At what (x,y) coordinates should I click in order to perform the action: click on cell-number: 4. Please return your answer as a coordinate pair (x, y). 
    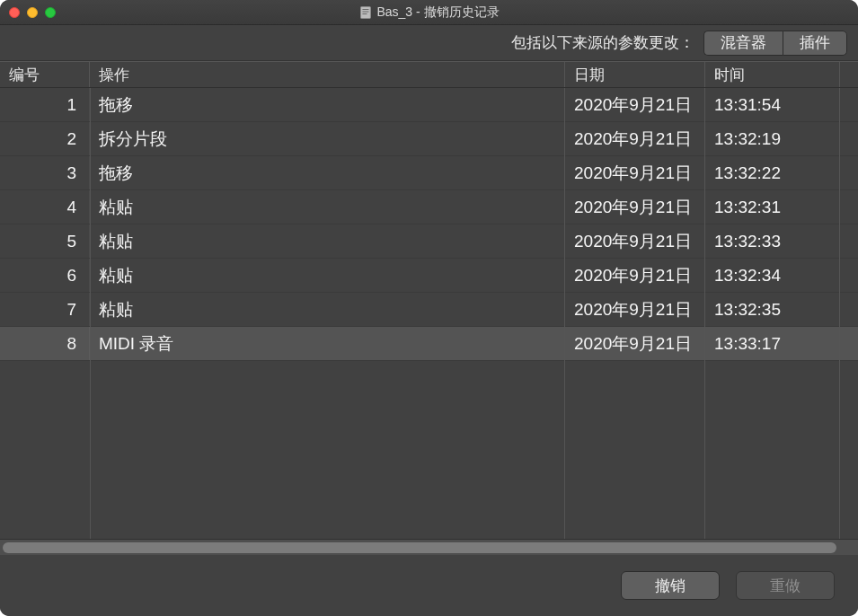
    Looking at the image, I should click on (45, 207).